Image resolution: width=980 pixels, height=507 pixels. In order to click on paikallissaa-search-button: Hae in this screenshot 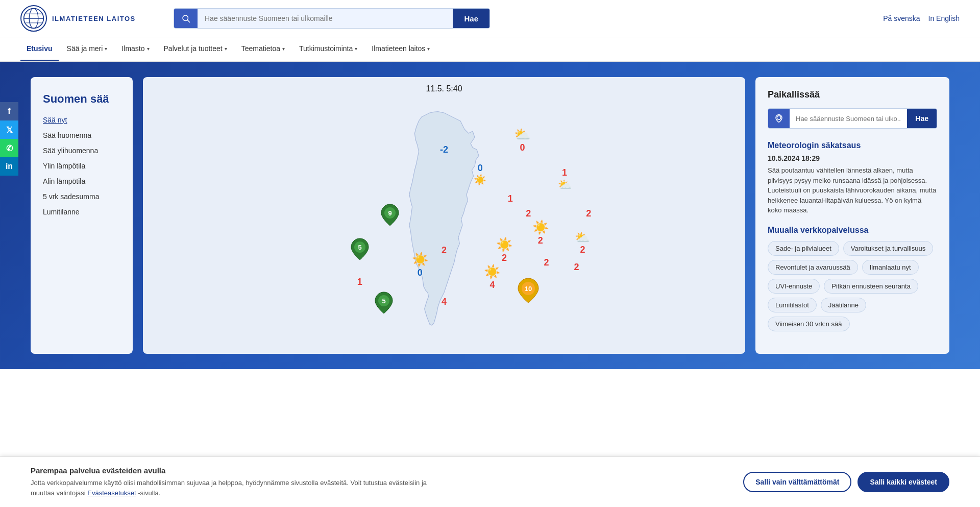, I will do `click(922, 118)`.